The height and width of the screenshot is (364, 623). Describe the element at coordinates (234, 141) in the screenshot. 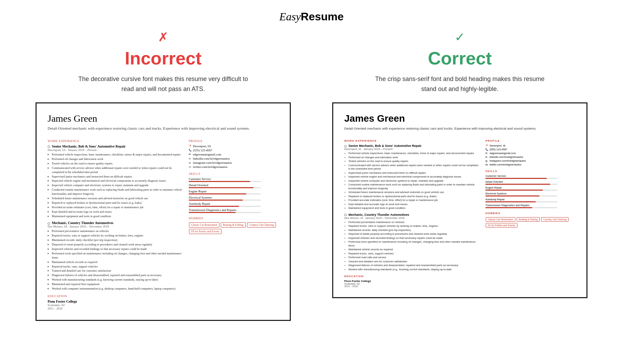

I see `incorrect-profile-title: PROFILE` at that location.